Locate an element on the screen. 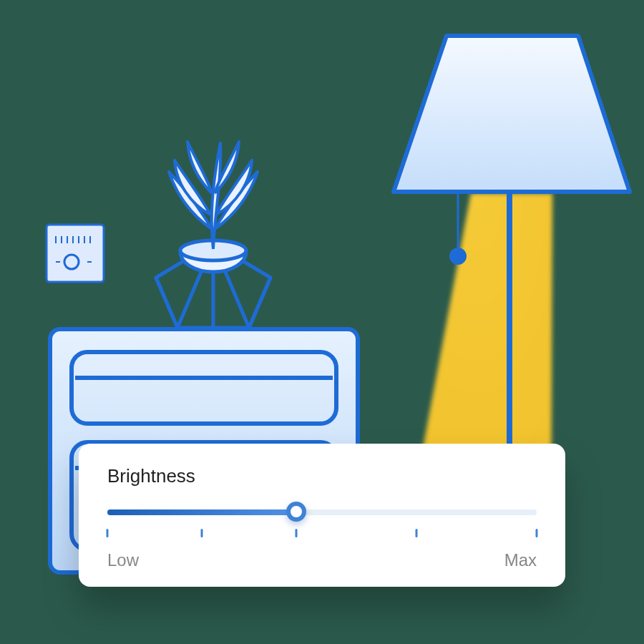 The height and width of the screenshot is (644, 644). slider-ticks is located at coordinates (322, 536).